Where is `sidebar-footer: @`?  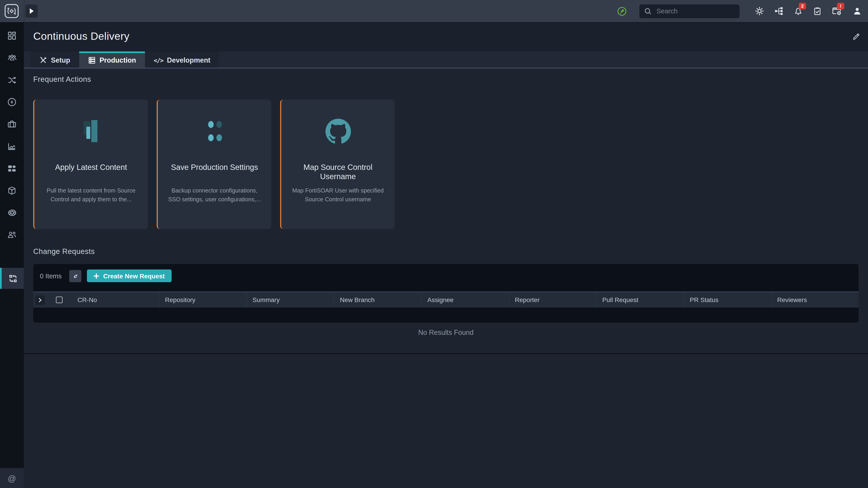 sidebar-footer: @ is located at coordinates (12, 478).